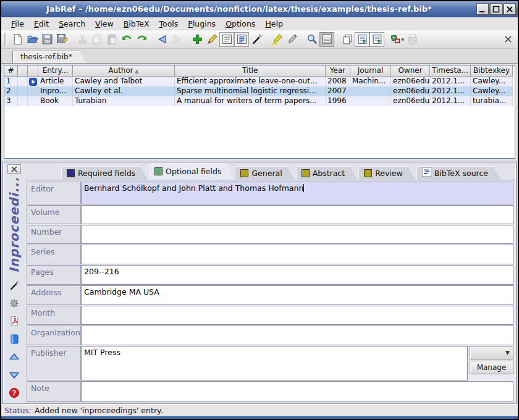 Image resolution: width=519 pixels, height=420 pixels. Describe the element at coordinates (277, 40) in the screenshot. I see `mark-entries-icon` at that location.